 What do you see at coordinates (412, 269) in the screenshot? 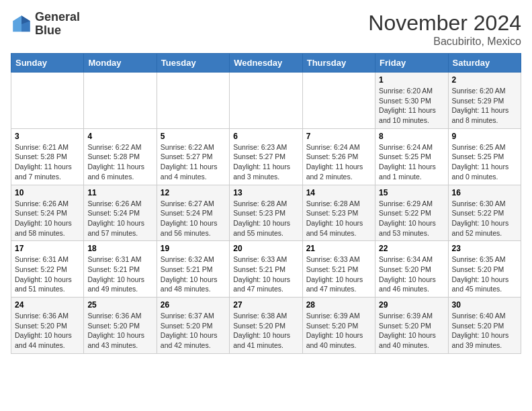
I see `day-cell: 22Sunrise: 6:34 AMSunset: 5:20 PMDayligh…` at bounding box center [412, 269].